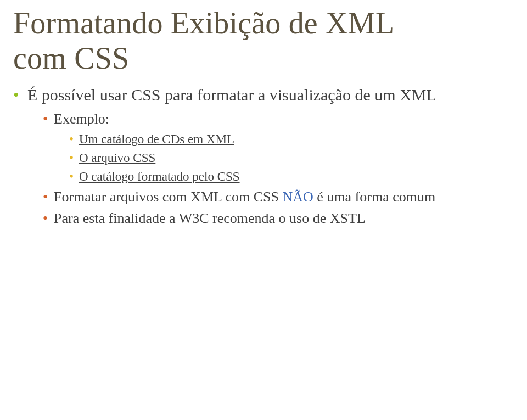  I want to click on bullet-1-sub-2-prefix: Formatar arquivos com XML com CSS, so click(168, 197).